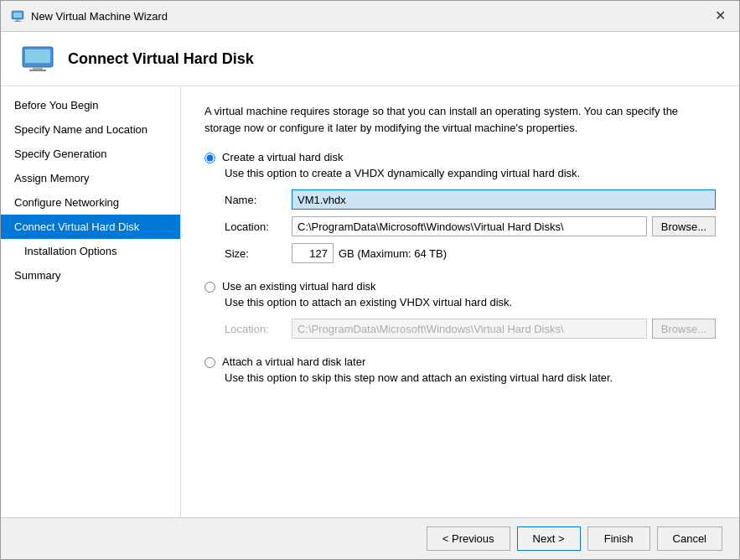 Image resolution: width=740 pixels, height=560 pixels. What do you see at coordinates (460, 287) in the screenshot?
I see `option2-radio-row: Use an existing virtual hard disk` at bounding box center [460, 287].